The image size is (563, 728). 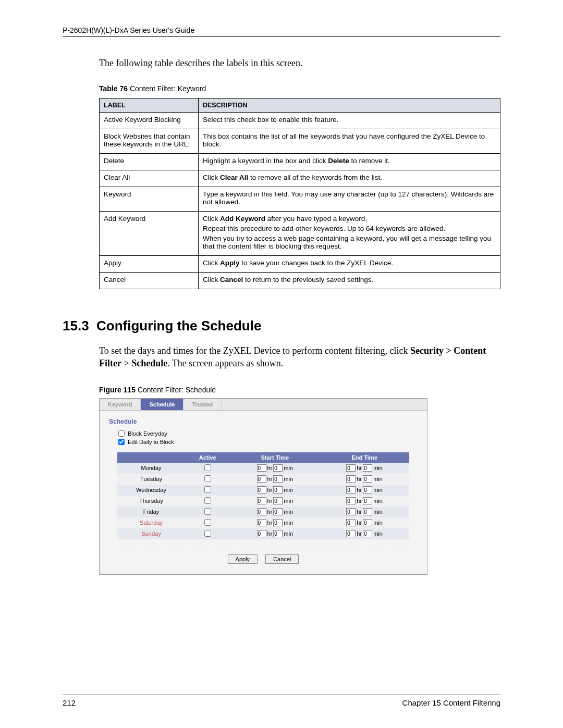 What do you see at coordinates (300, 142) in the screenshot?
I see `table-row: Block Websites that contain these keywor…` at bounding box center [300, 142].